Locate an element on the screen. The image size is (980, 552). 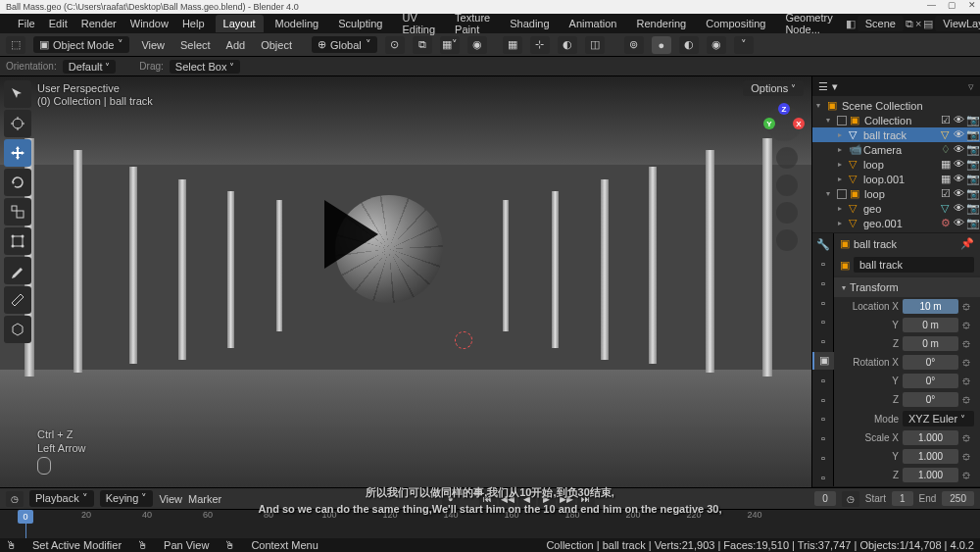
shading-render-icon: ◉ is located at coordinates (716, 45).